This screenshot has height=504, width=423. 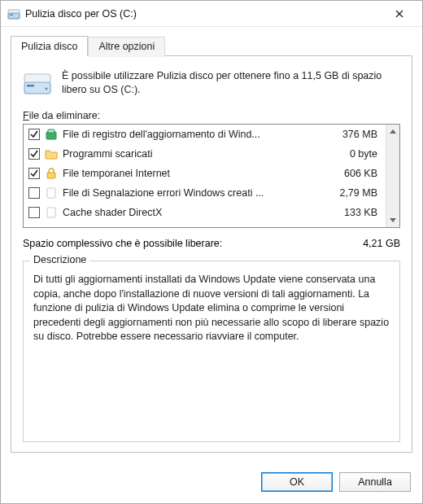 What do you see at coordinates (193, 243) in the screenshot?
I see `total-label: Spazio complessivo che è possibile liber…` at bounding box center [193, 243].